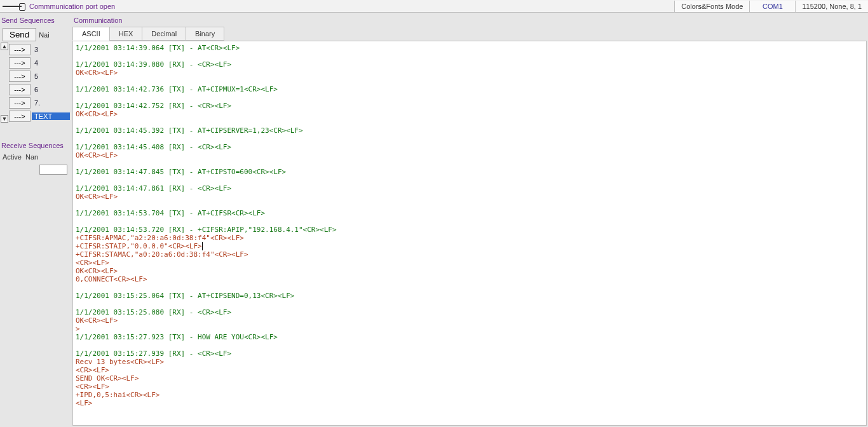 The image size is (868, 427). What do you see at coordinates (177, 89) in the screenshot?
I see `terminal-line: 1/1/2001 03:14:42.736 [TX] - AT+CIPMUX=1…` at bounding box center [177, 89].